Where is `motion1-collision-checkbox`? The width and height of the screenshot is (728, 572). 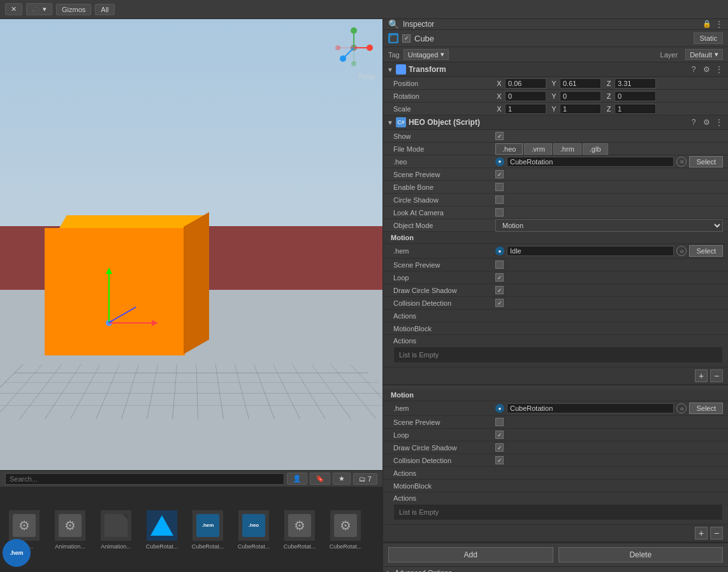
motion1-collision-checkbox is located at coordinates (500, 303).